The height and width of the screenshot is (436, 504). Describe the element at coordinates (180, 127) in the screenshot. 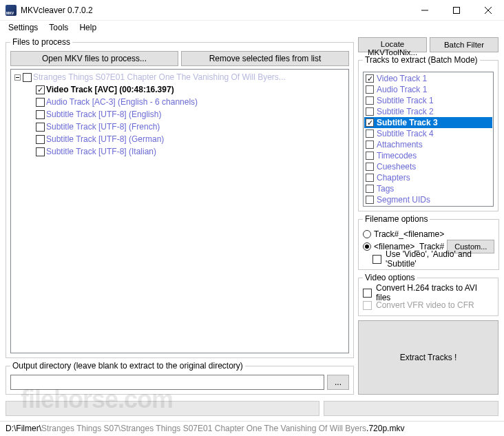

I see `tree-item: Subtitle Track [UTF-8] (French)` at that location.